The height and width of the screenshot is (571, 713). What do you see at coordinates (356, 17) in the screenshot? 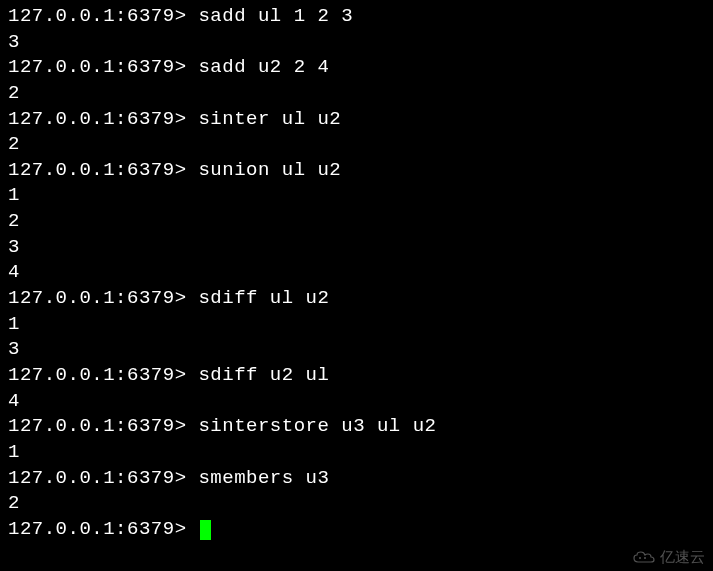
I see `terminal-line: 127.0.0.1:6379> sadd ul 1 2 3` at bounding box center [356, 17].